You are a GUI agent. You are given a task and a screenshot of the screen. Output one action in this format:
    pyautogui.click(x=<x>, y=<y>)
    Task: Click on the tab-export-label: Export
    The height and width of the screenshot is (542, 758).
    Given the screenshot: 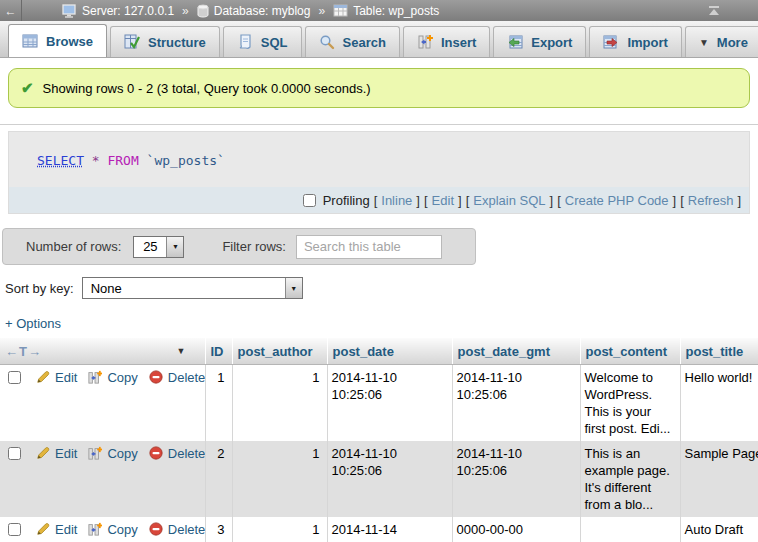 What is the action you would take?
    pyautogui.click(x=552, y=42)
    